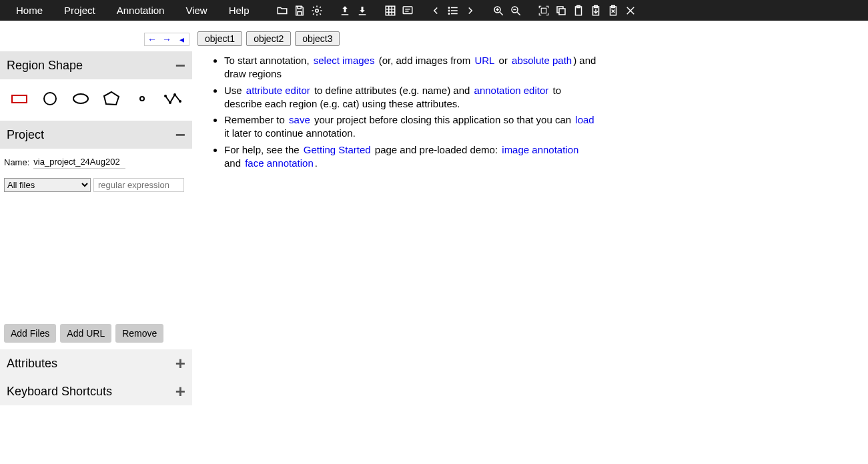  Describe the element at coordinates (81, 99) in the screenshot. I see `shape-ellipse-icon` at that location.